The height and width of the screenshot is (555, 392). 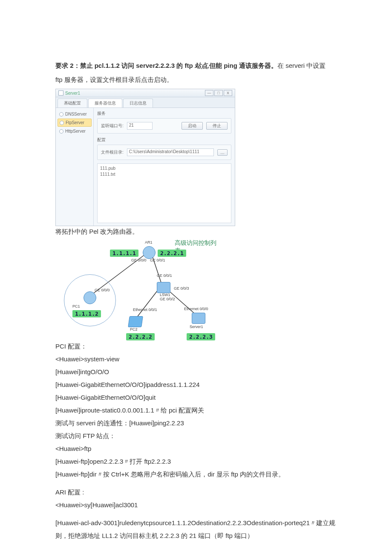 What do you see at coordinates (172, 253) in the screenshot?
I see `ip-label: 2.2.2.1` at bounding box center [172, 253].